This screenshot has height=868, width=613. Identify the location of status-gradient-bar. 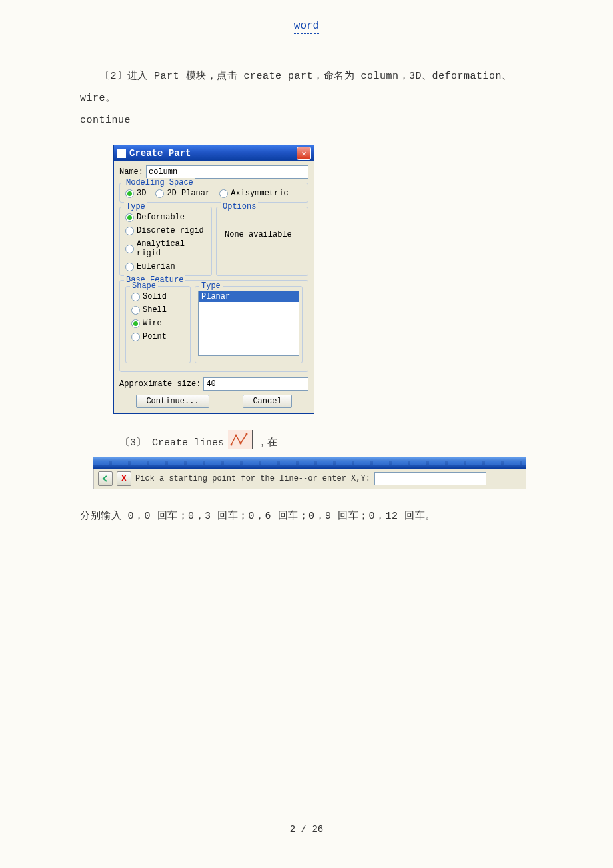
(310, 463).